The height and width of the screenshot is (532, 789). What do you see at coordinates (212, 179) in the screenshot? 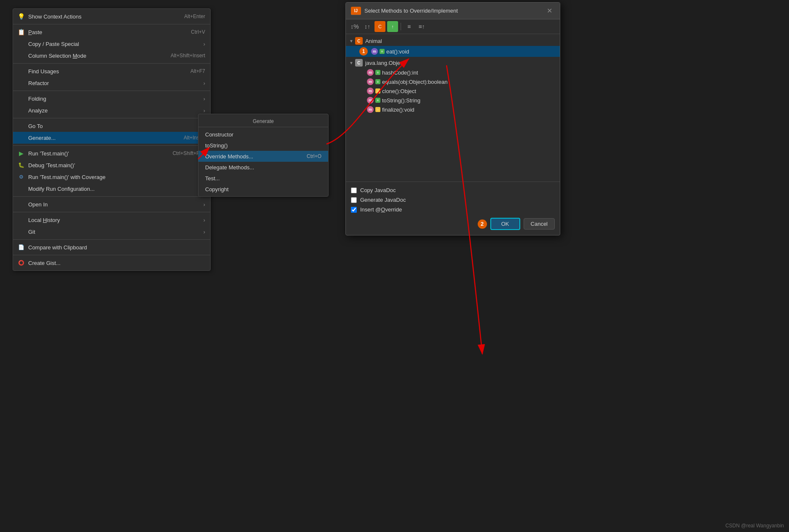
I see `gen-label-test: Test...` at bounding box center [212, 179].